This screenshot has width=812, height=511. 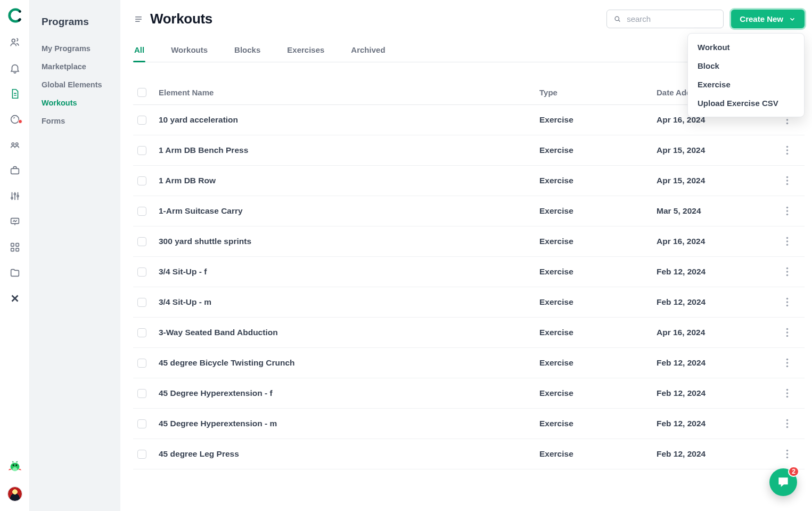 What do you see at coordinates (75, 85) in the screenshot?
I see `sidebar-item-global-elements: Global Elements` at bounding box center [75, 85].